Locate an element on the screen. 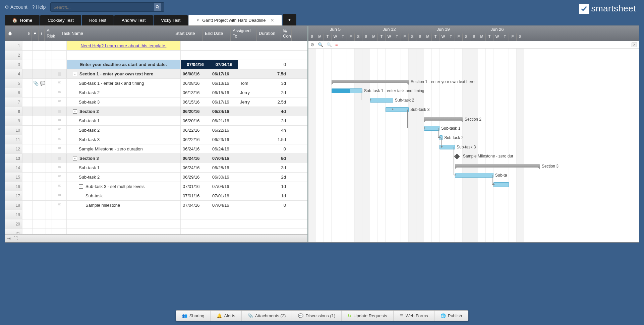 The width and height of the screenshot is (644, 325). tab-home: 🏠Home is located at coordinates (22, 20).